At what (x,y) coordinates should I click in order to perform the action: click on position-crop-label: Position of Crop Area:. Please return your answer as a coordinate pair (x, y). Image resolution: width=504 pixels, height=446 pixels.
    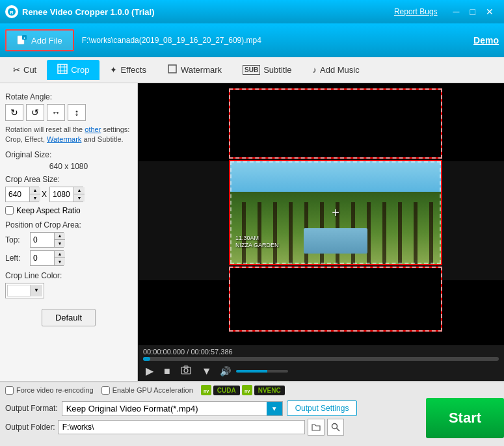
    Looking at the image, I should click on (69, 225).